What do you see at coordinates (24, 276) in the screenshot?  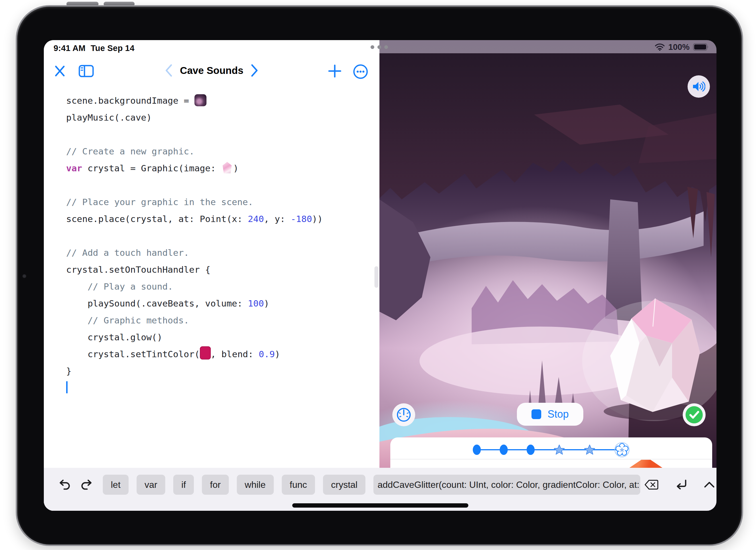 I see `front-camera` at bounding box center [24, 276].